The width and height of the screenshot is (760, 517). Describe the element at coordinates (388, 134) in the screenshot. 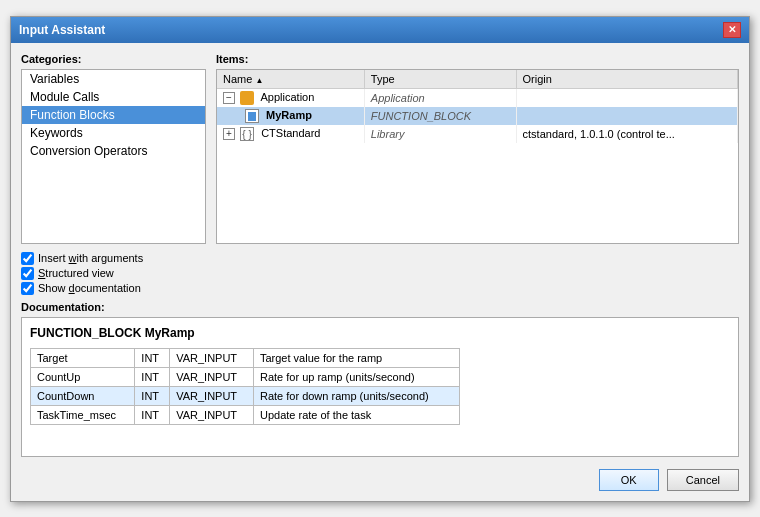

I see `item-type: Library` at that location.